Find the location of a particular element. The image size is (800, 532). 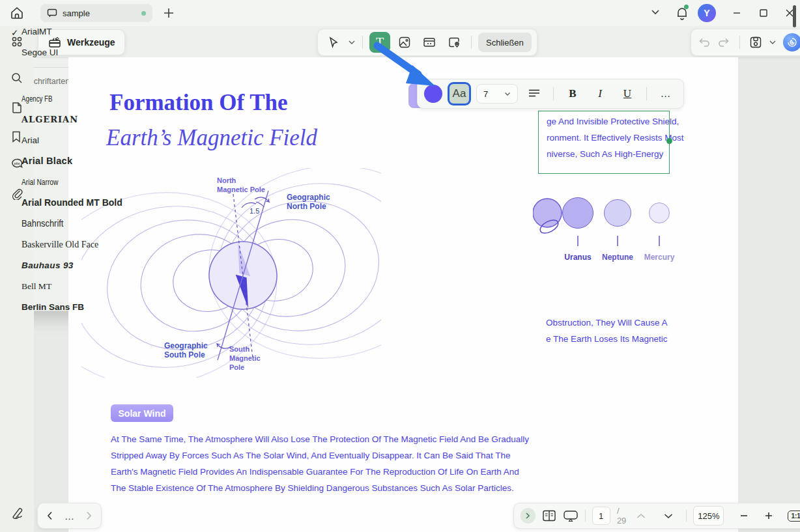

underline-button: U is located at coordinates (627, 94).